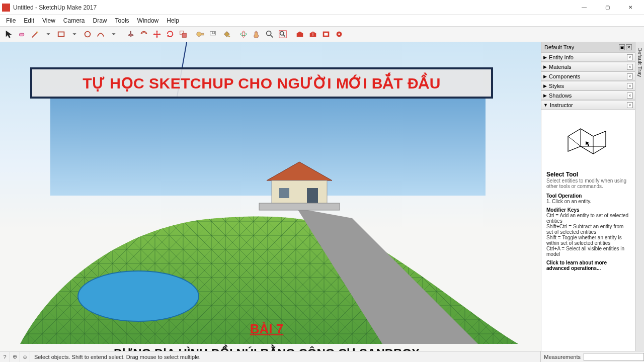 The image size is (644, 362). What do you see at coordinates (588, 230) in the screenshot?
I see `instructor-panel: Select Tool Select entities to modify wh…` at bounding box center [588, 230].